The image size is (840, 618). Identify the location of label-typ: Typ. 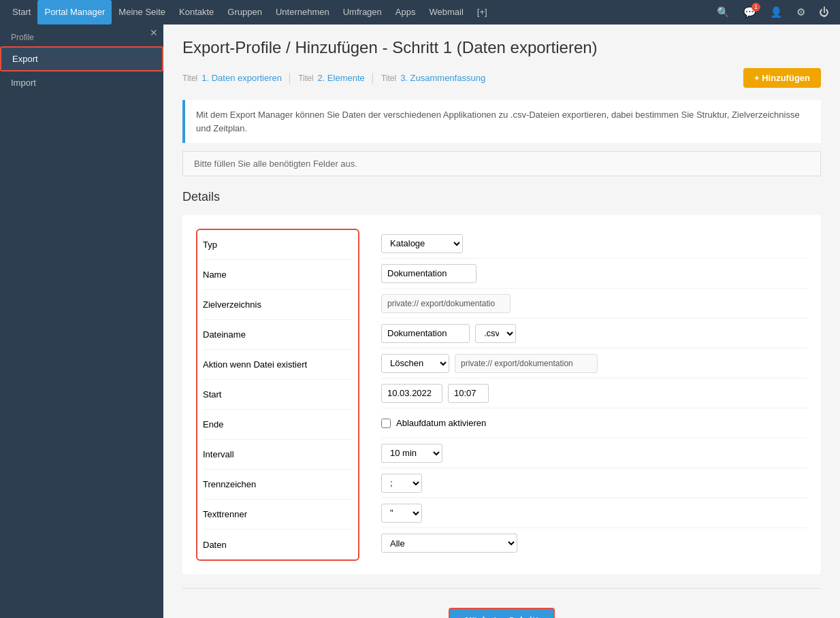
(210, 245).